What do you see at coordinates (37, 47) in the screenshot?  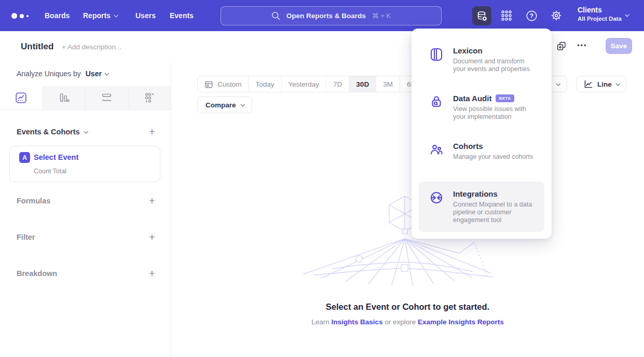 I see `report-title: Untitled` at bounding box center [37, 47].